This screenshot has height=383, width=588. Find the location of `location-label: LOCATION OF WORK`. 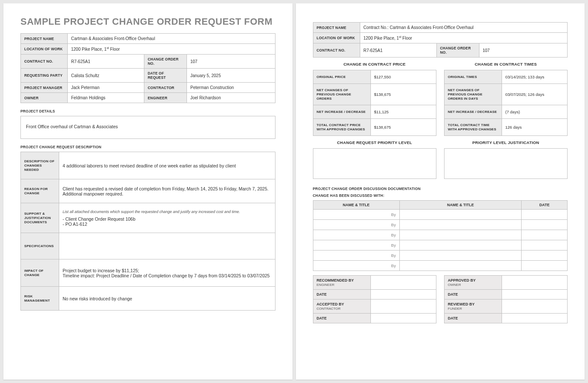

location-label: LOCATION OF WORK is located at coordinates (44, 49).